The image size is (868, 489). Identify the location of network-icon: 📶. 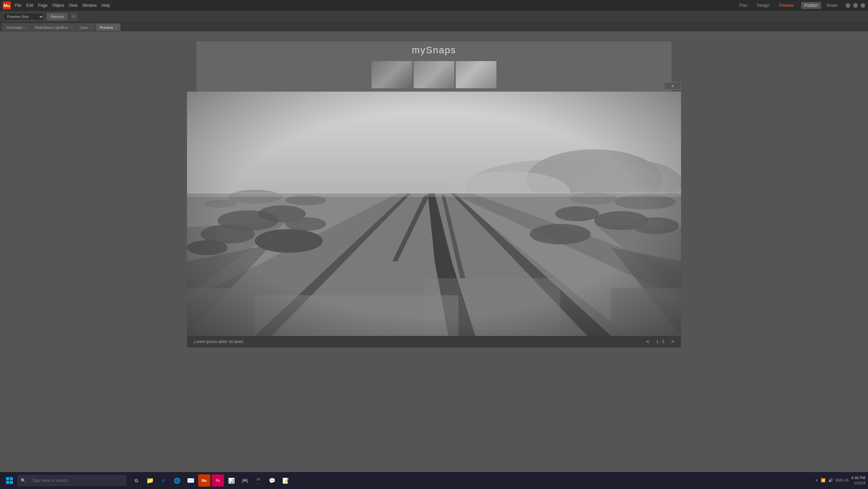
(823, 481).